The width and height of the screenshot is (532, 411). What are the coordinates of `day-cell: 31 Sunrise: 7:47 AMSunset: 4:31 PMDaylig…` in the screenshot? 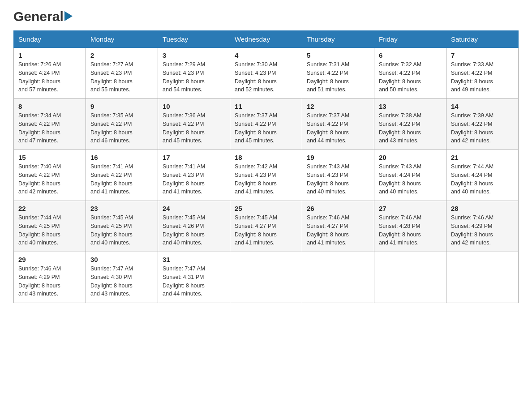 It's located at (194, 278).